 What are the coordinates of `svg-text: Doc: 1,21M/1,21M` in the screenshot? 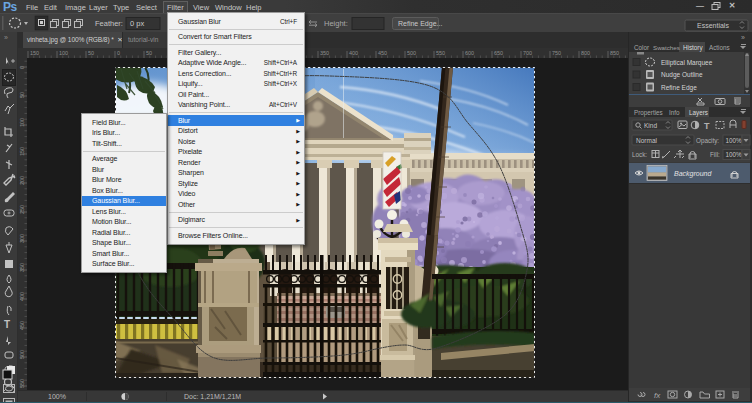 It's located at (212, 396).